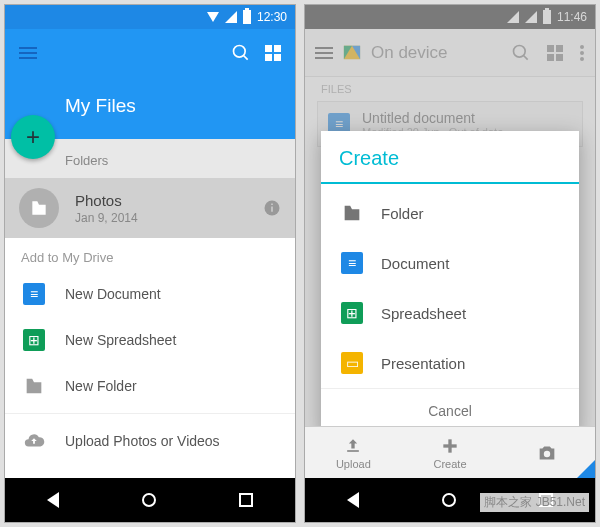 Image resolution: width=600 pixels, height=527 pixels. What do you see at coordinates (150, 108) in the screenshot?
I see `hero: My Files +` at bounding box center [150, 108].